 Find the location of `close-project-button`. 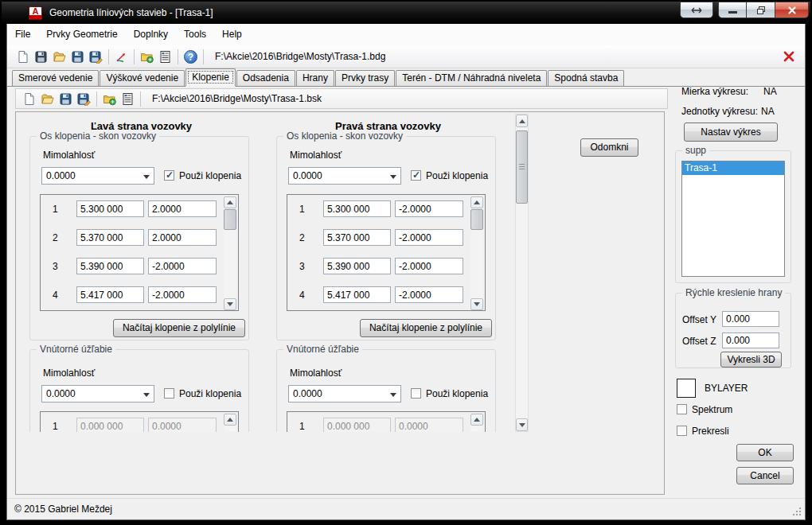

close-project-button is located at coordinates (789, 57).